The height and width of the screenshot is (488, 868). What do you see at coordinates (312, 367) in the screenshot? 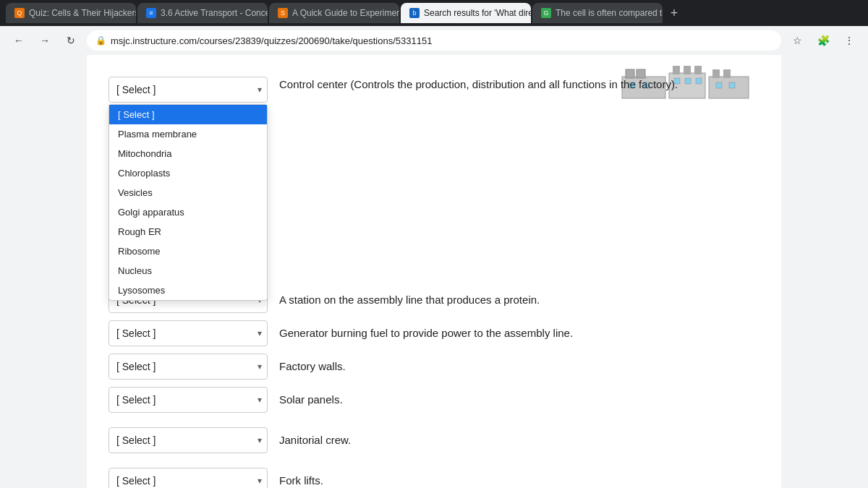
I see `question-text-4: Factory walls.` at bounding box center [312, 367].